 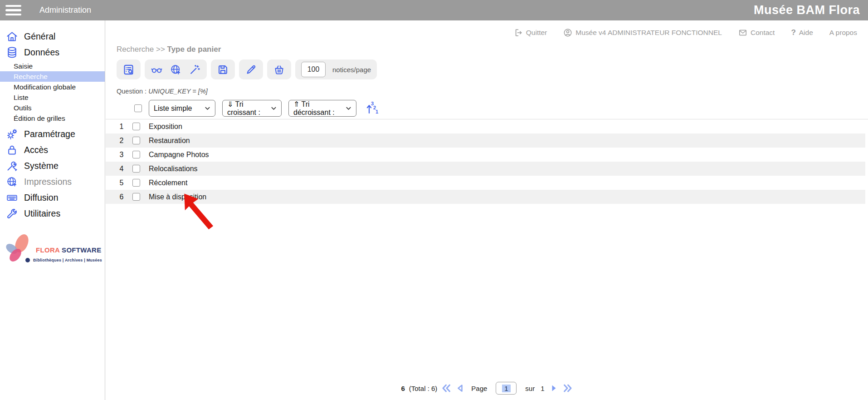 What do you see at coordinates (53, 134) in the screenshot?
I see `sidebar-item-parametrage: Paramétrage` at bounding box center [53, 134].